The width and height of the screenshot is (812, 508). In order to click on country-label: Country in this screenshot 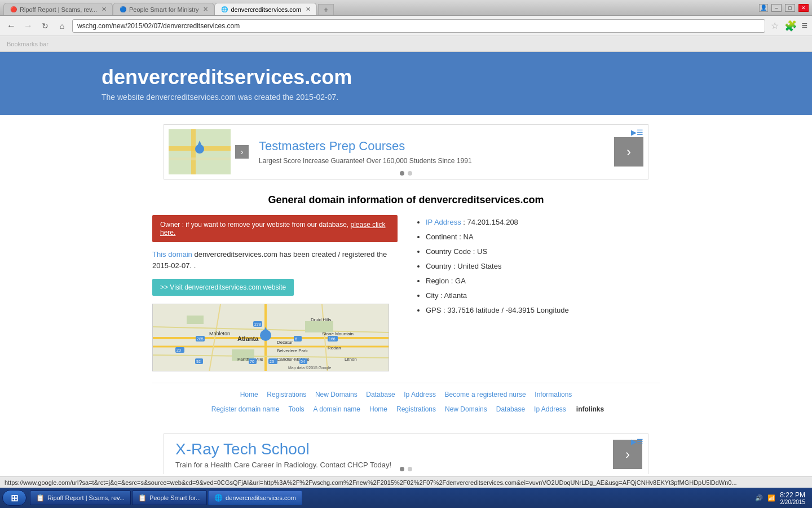, I will do `click(439, 266)`.